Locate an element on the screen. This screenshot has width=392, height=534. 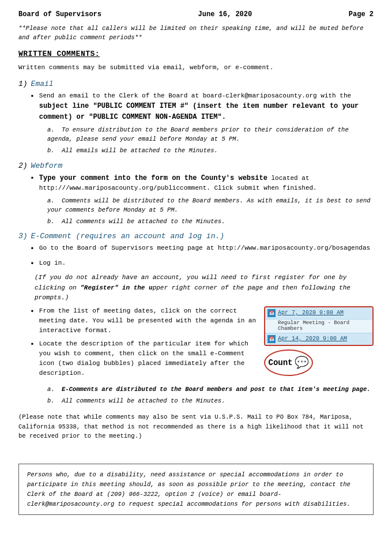
meeting-date-2: Apr 14, 2020 9:00 AM is located at coordinates (312, 339).